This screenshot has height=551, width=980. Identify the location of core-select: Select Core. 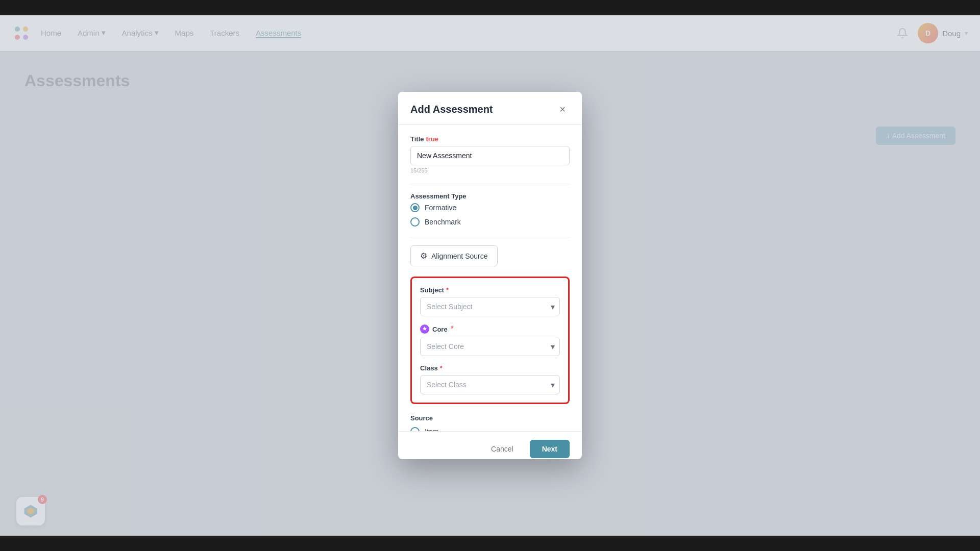
(490, 346).